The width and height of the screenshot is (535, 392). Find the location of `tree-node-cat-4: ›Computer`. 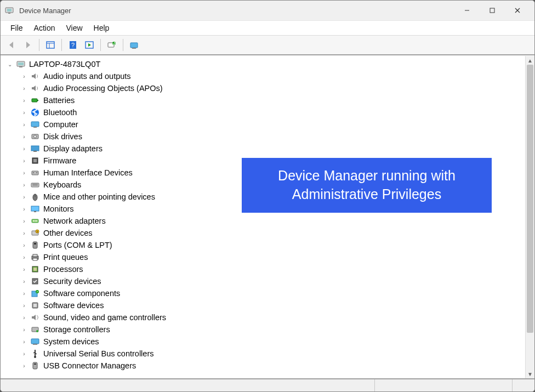

tree-node-cat-4: ›Computer is located at coordinates (265, 124).